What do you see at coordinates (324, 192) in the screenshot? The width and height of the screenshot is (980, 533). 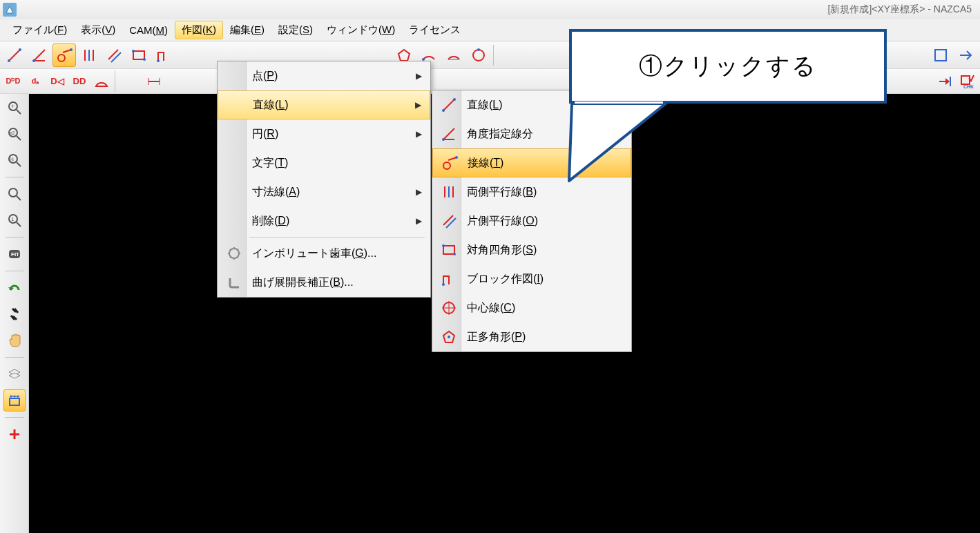 I see `menu-dimension: 寸法線(A)▶` at bounding box center [324, 192].